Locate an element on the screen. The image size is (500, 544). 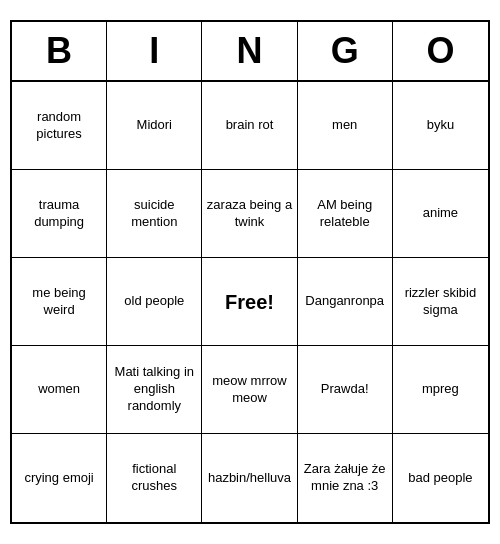
bingo-cell-24: bad people is located at coordinates (440, 478).